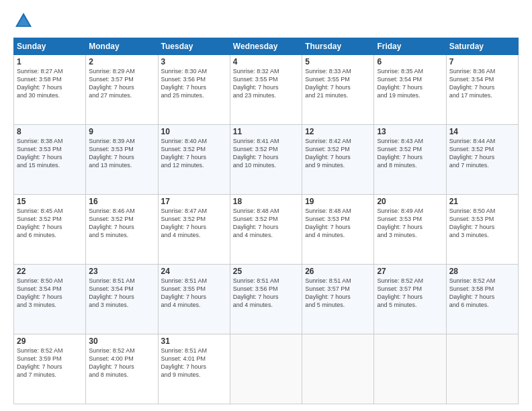 Image resolution: width=532 pixels, height=411 pixels. What do you see at coordinates (266, 132) in the screenshot?
I see `day-number: 11` at bounding box center [266, 132].